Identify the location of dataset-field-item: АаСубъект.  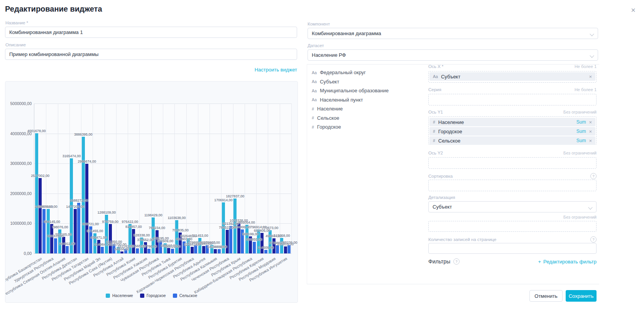
(350, 82).